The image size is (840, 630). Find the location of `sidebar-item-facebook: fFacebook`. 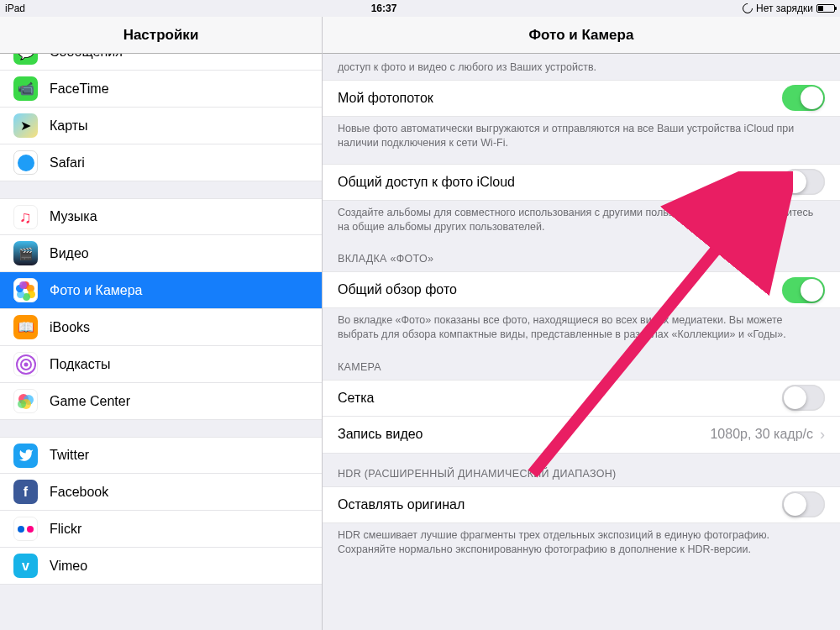

sidebar-item-facebook: fFacebook is located at coordinates (161, 492).